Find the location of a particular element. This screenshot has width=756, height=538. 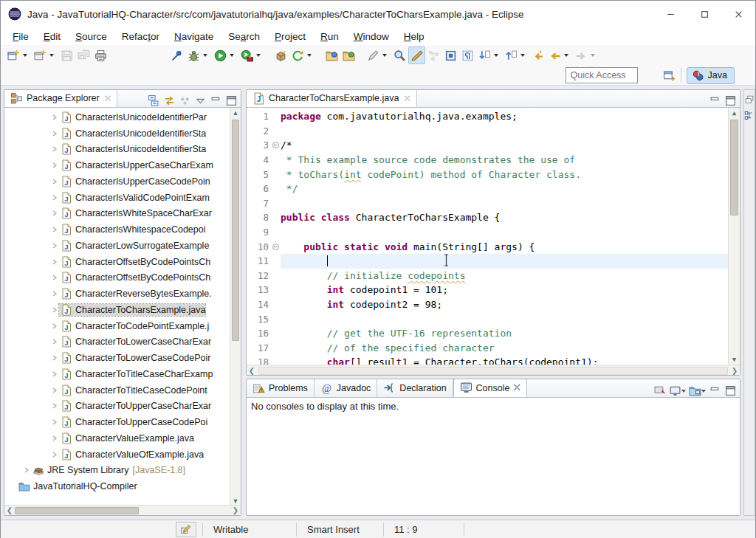

scroll-right-icon: ❯ is located at coordinates (236, 511).